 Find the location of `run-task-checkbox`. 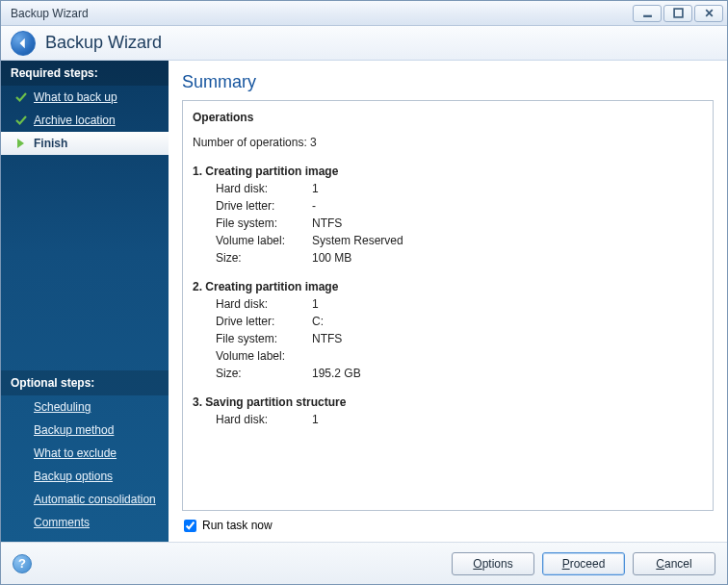

run-task-checkbox is located at coordinates (191, 525).